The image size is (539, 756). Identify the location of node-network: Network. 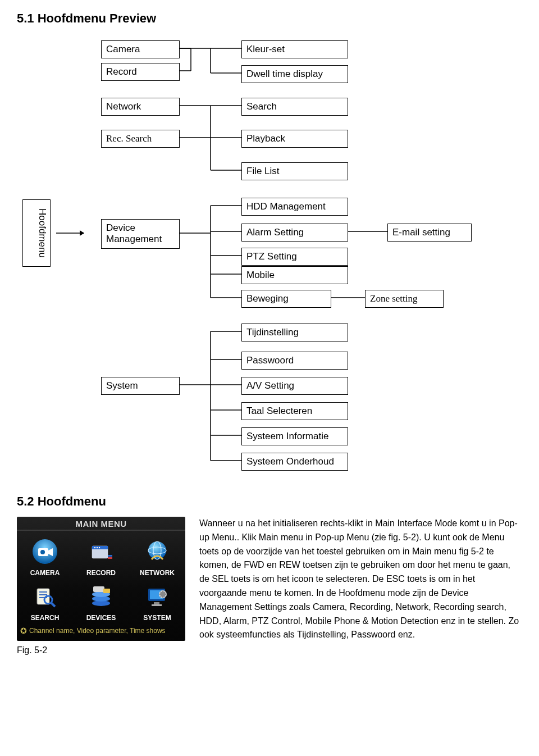
(140, 107).